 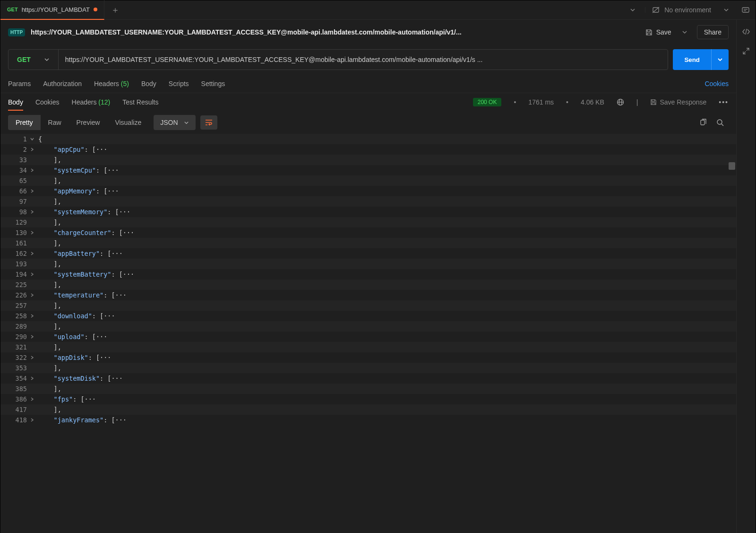 What do you see at coordinates (128, 122) in the screenshot?
I see `view-visualize: Visualize` at bounding box center [128, 122].